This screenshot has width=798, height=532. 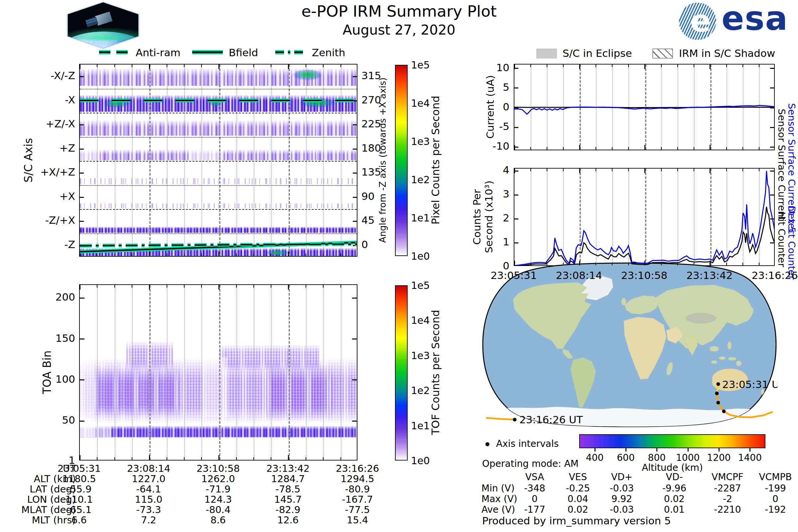 I want to click on axis-intervals-dot-icon, so click(x=488, y=444).